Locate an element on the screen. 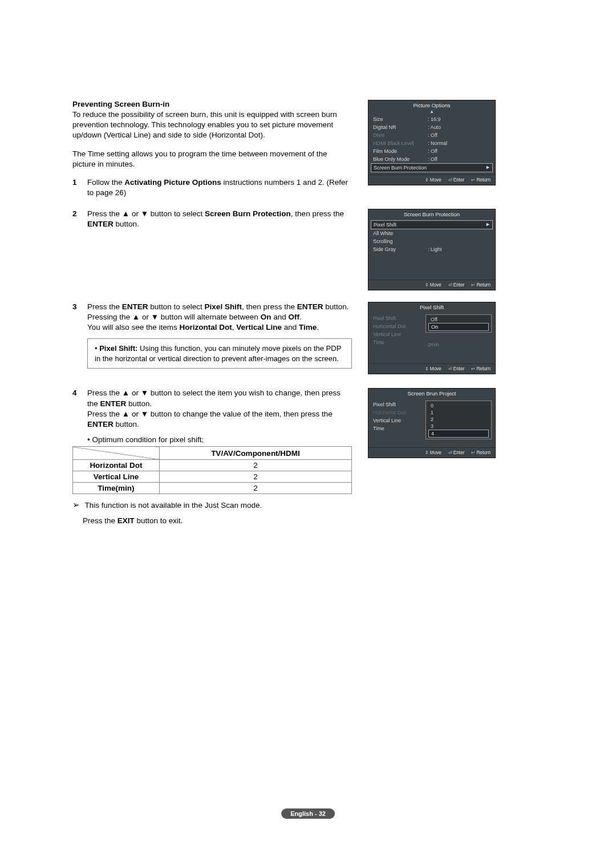  osd-screen-brun-project: Screen Brun Project Pixel Shift Horizont… is located at coordinates (432, 423).